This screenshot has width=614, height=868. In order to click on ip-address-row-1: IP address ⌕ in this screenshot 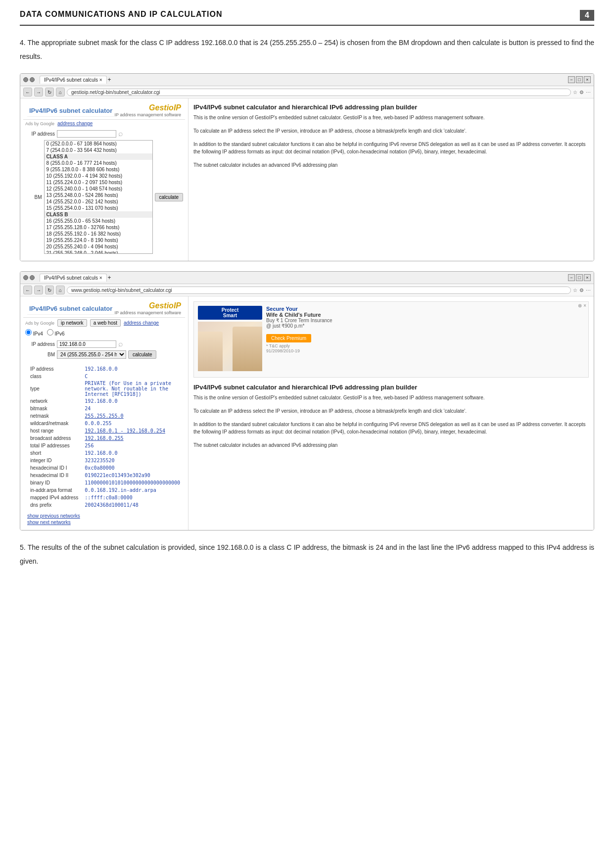, I will do `click(104, 134)`.